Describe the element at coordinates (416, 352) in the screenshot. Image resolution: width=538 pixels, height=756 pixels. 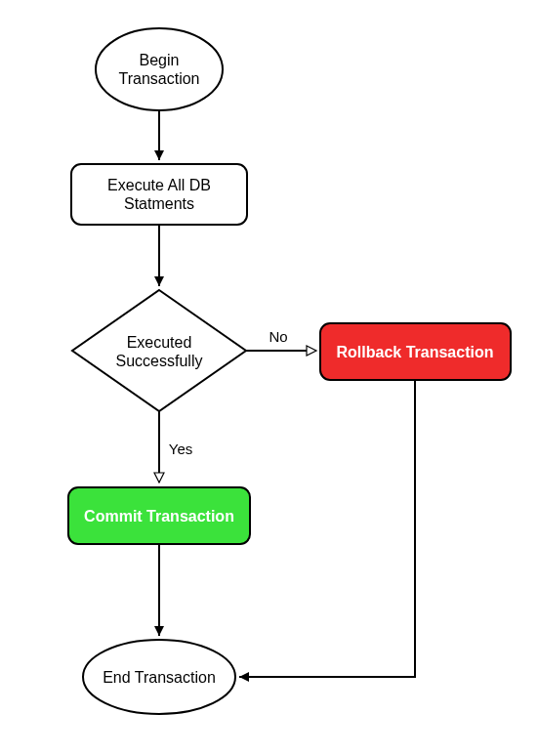
I see `rollback-label: Rollback Transaction` at that location.